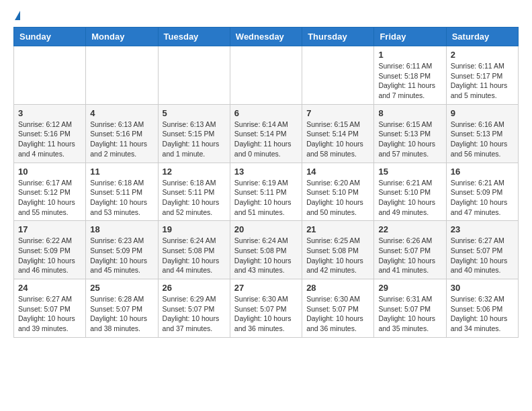  Describe the element at coordinates (266, 113) in the screenshot. I see `day-number: 6` at that location.